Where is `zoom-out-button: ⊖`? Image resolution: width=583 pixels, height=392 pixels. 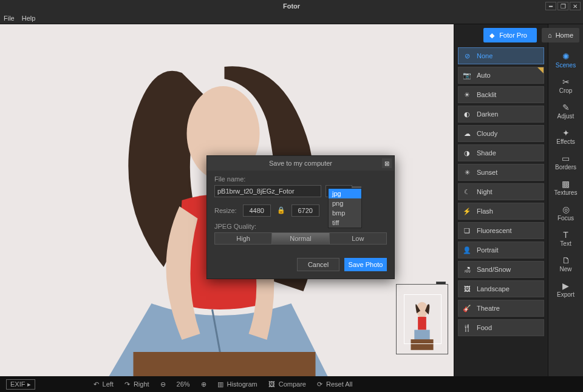 zoom-out-button: ⊖ is located at coordinates (163, 385).